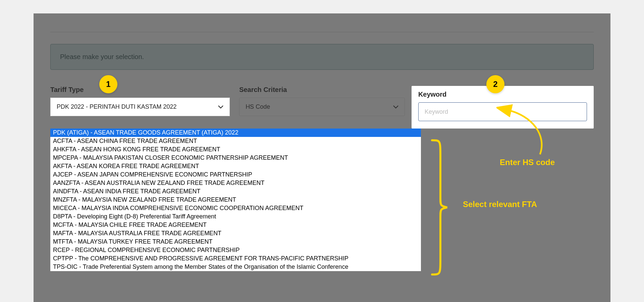 This screenshot has width=644, height=302. What do you see at coordinates (235, 191) in the screenshot?
I see `tariff-type-option: AINDFTA - ASEAN INDIA FREE TRADE AGREEME…` at bounding box center [235, 191].